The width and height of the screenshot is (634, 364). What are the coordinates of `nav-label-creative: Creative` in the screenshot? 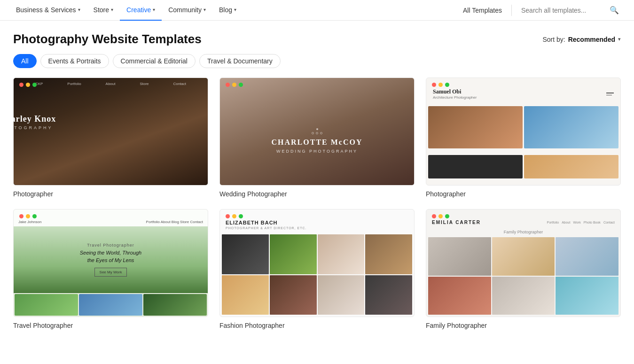 It's located at (139, 10).